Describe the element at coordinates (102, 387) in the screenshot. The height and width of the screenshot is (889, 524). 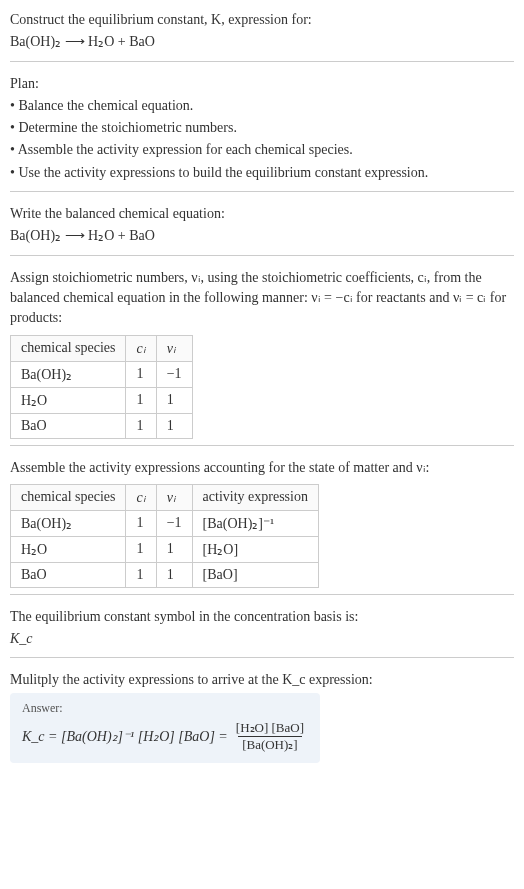
I see `stoich-table: chemical species cᵢ νᵢ Ba(OH)₂ 1 −1 H₂O …` at that location.